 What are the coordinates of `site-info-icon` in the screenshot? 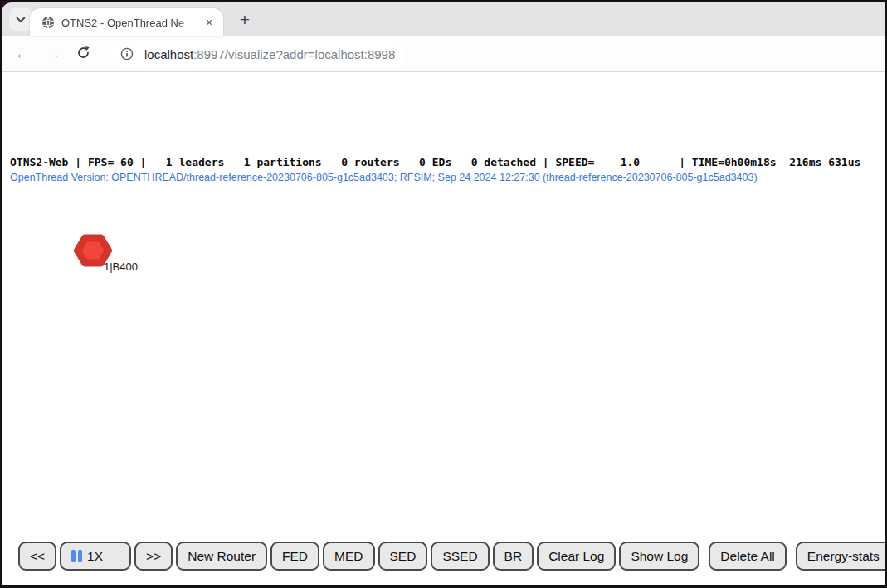 It's located at (127, 54).